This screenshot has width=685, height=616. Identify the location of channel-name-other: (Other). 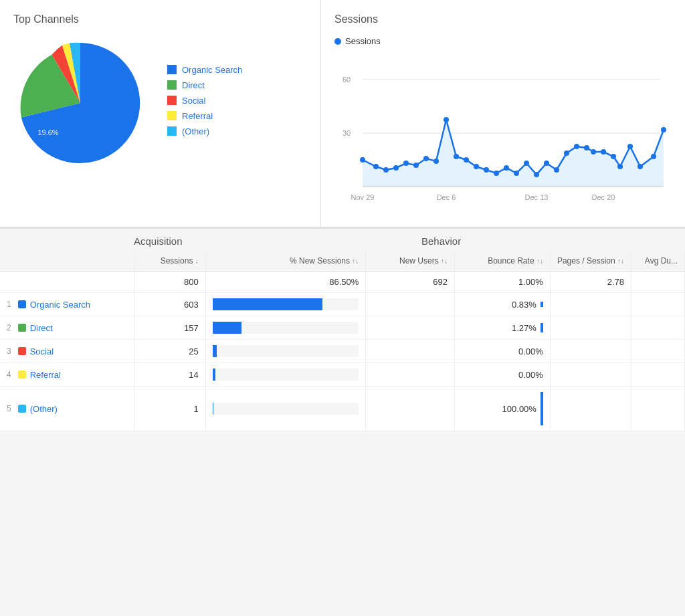
(44, 409).